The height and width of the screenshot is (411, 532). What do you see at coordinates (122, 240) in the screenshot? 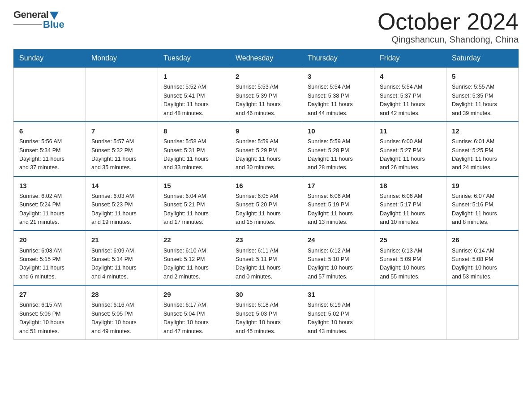
I see `day-number: 21` at bounding box center [122, 240].